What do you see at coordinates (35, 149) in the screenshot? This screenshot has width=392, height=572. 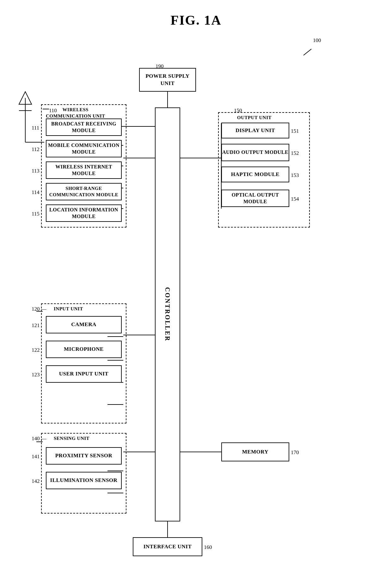 I see `ref-112: 112` at bounding box center [35, 149].